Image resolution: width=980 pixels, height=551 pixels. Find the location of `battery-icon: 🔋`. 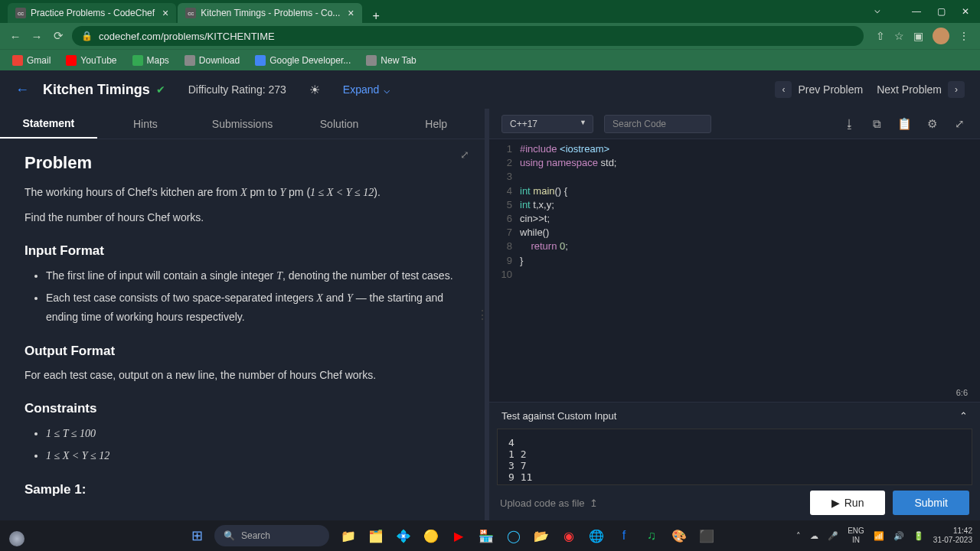

battery-icon: 🔋 is located at coordinates (919, 536).